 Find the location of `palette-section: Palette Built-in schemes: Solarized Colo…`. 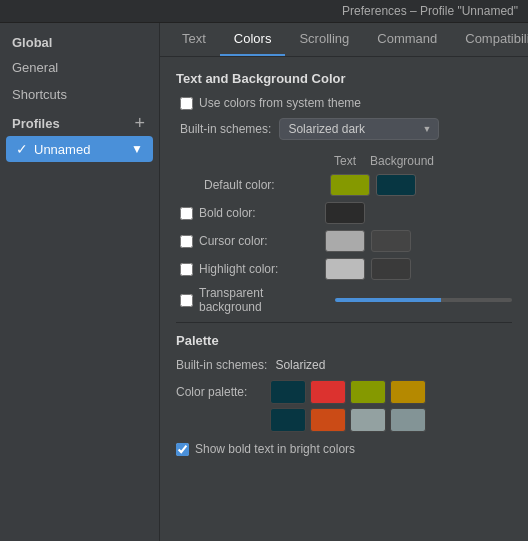

palette-section: Palette Built-in schemes: Solarized Colo… is located at coordinates (344, 394).